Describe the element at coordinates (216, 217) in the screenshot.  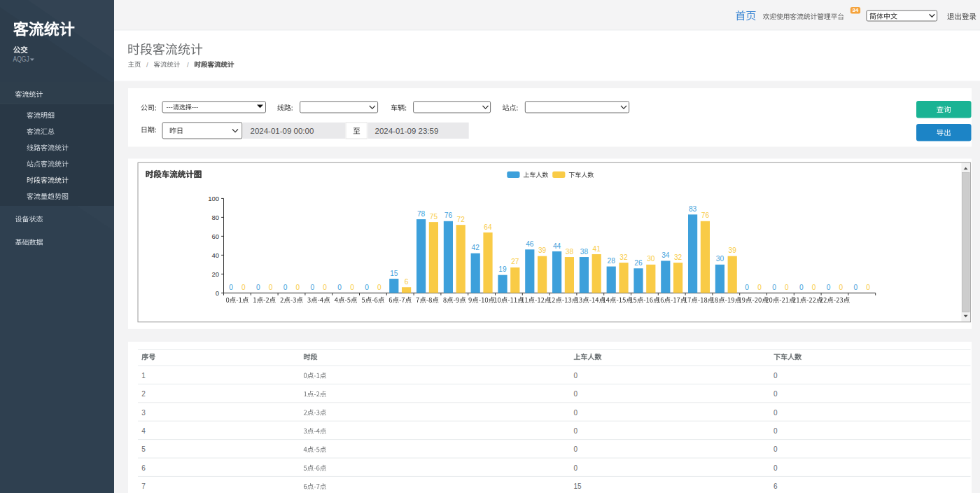
I see `svg-text: 80` at that location.